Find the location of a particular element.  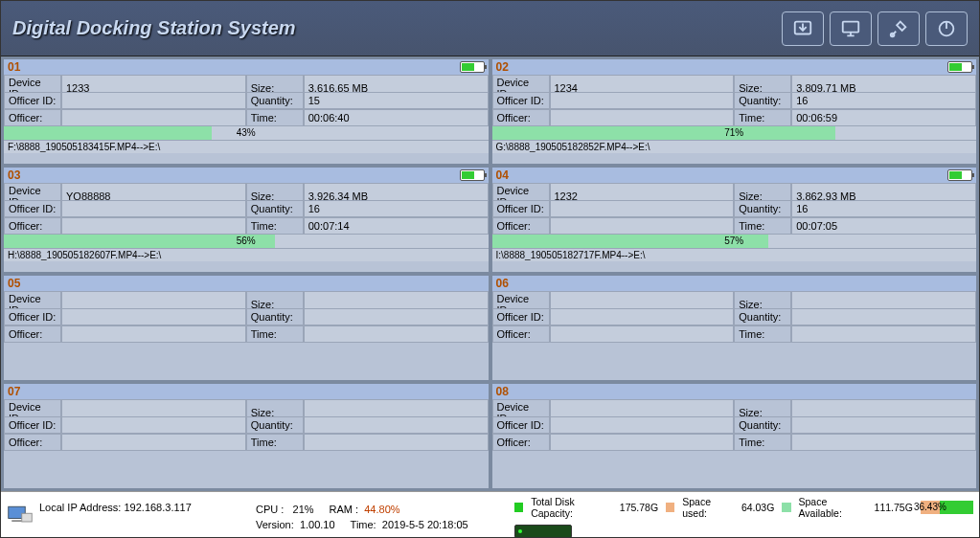

cpu-label: CPU : is located at coordinates (270, 509).